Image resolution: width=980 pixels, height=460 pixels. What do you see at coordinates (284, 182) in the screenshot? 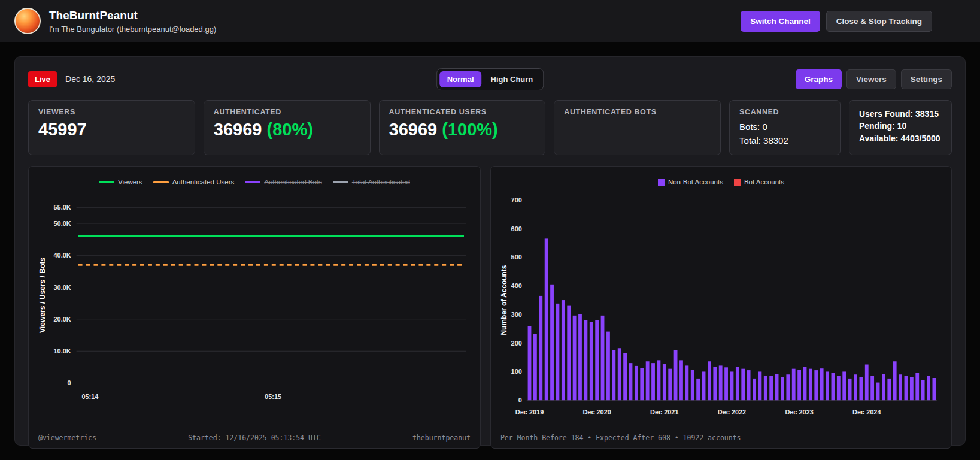
I see `legend-item: Authenticated Bots` at bounding box center [284, 182].